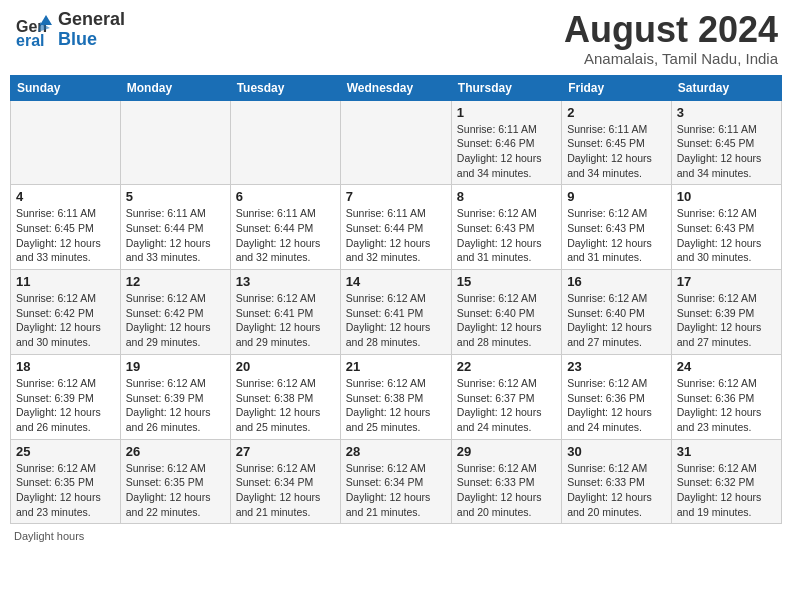 Image resolution: width=792 pixels, height=612 pixels. What do you see at coordinates (286, 452) in the screenshot?
I see `day-number: 27` at bounding box center [286, 452].